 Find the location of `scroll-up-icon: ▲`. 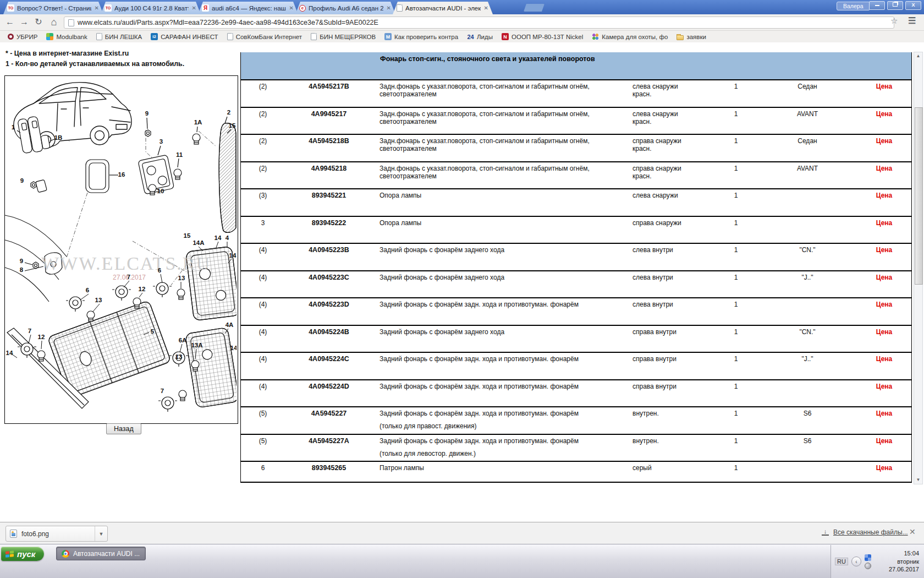

scroll-up-icon: ▲ is located at coordinates (919, 56).